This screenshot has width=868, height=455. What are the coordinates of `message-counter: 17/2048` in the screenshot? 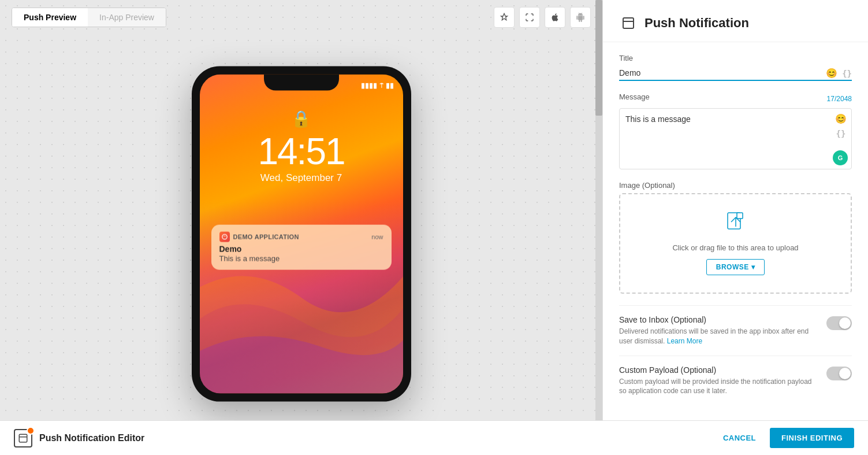 It's located at (840, 99).